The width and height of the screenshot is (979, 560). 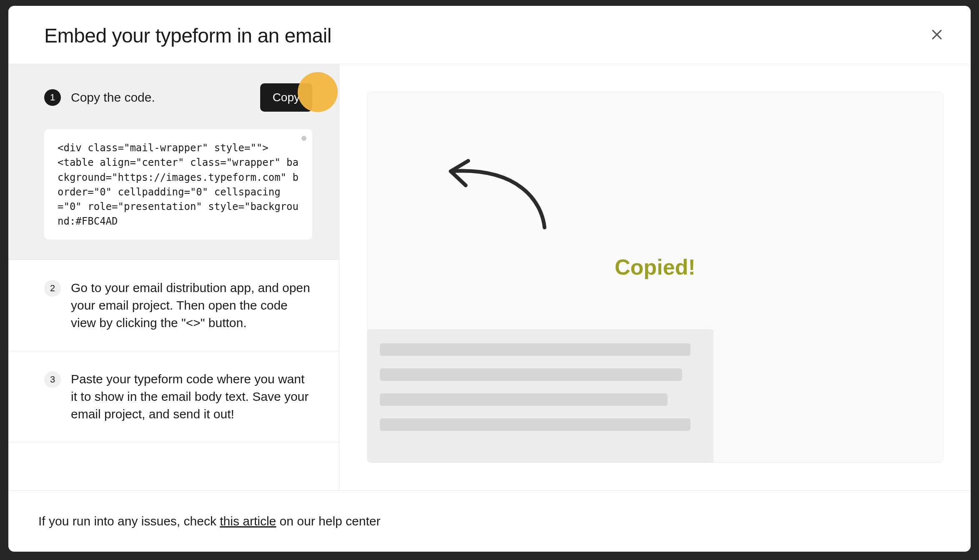 I want to click on email-body-placeholder, so click(x=540, y=396).